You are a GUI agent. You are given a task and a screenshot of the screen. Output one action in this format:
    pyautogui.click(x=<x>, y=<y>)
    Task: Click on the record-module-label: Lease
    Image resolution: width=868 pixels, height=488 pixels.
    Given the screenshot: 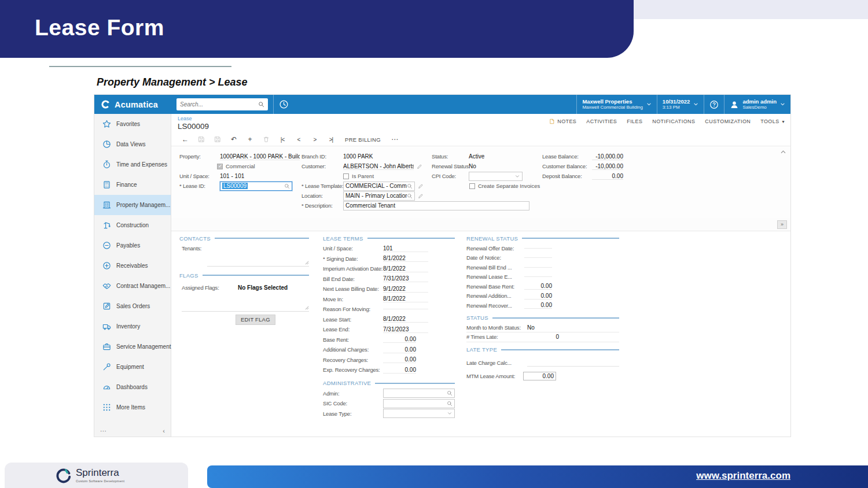 What is the action you would take?
    pyautogui.click(x=185, y=119)
    